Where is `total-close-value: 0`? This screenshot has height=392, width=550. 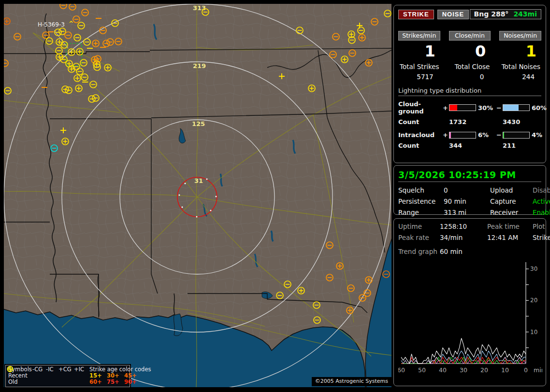
total-close-value: 0 is located at coordinates (470, 77).